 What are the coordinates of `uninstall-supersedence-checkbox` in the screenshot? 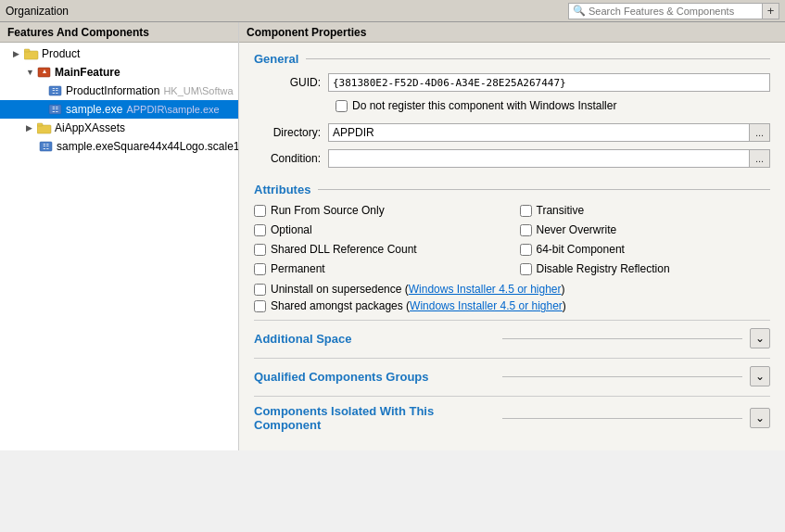 It's located at (260, 289).